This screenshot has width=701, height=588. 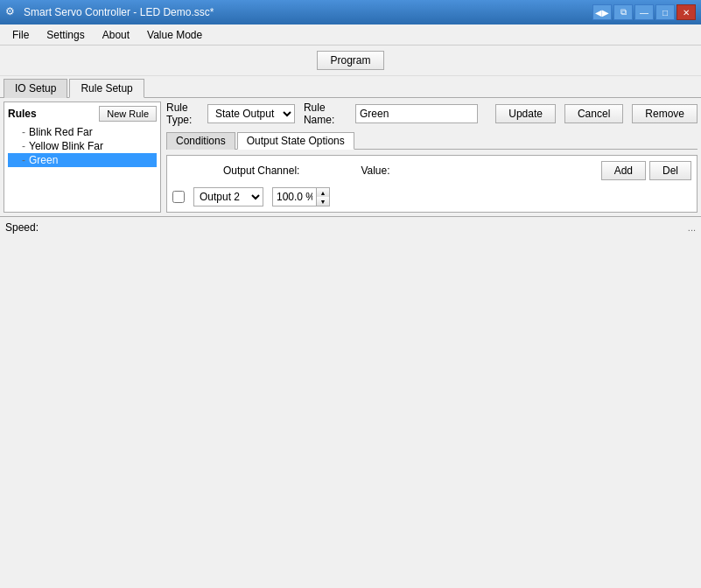 I want to click on rules-panel: Rules New Rule - Blink Red Far - Yellow …, so click(x=82, y=158).